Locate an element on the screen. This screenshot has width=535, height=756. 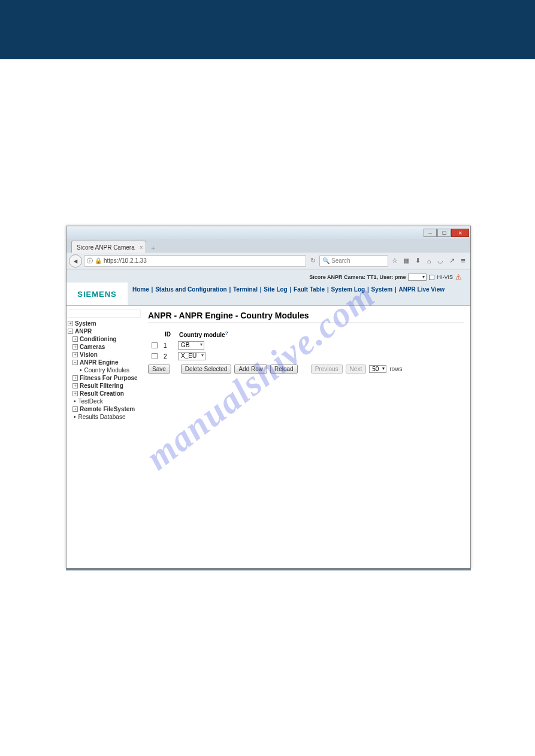
nav-faulttable: Fault Table is located at coordinates (309, 290).